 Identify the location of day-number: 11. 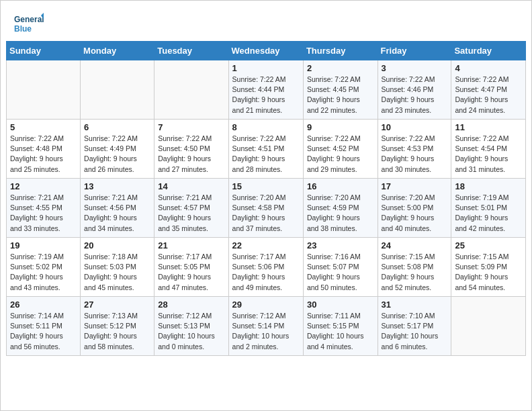
(488, 128).